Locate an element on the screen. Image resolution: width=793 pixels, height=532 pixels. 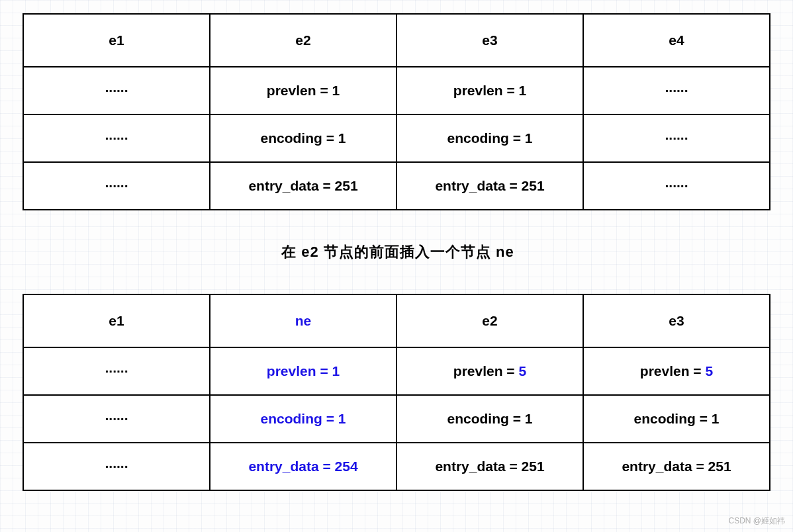
table-row: ······ entry_data = 254 entry_data = 251… is located at coordinates (396, 466).